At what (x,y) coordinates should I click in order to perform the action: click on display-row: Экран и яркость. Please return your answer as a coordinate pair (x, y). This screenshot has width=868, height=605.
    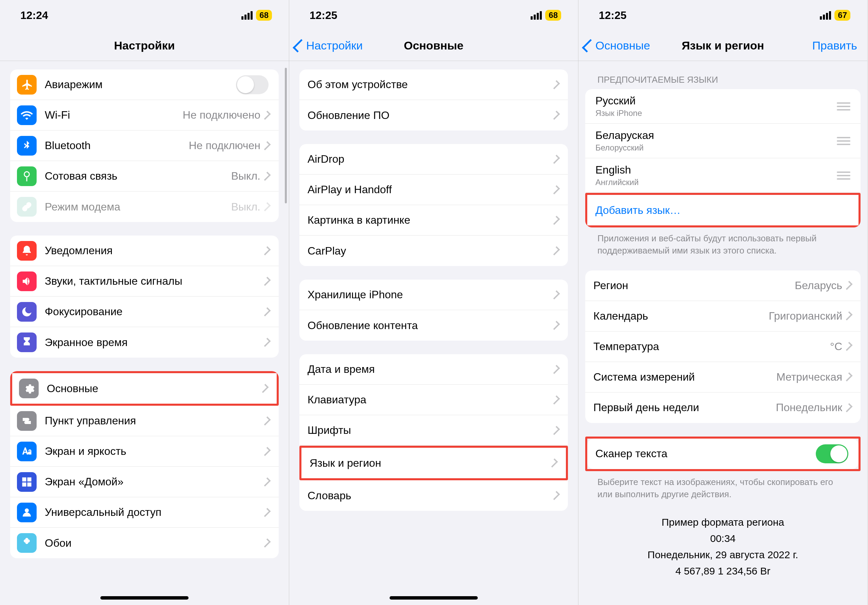
    Looking at the image, I should click on (144, 451).